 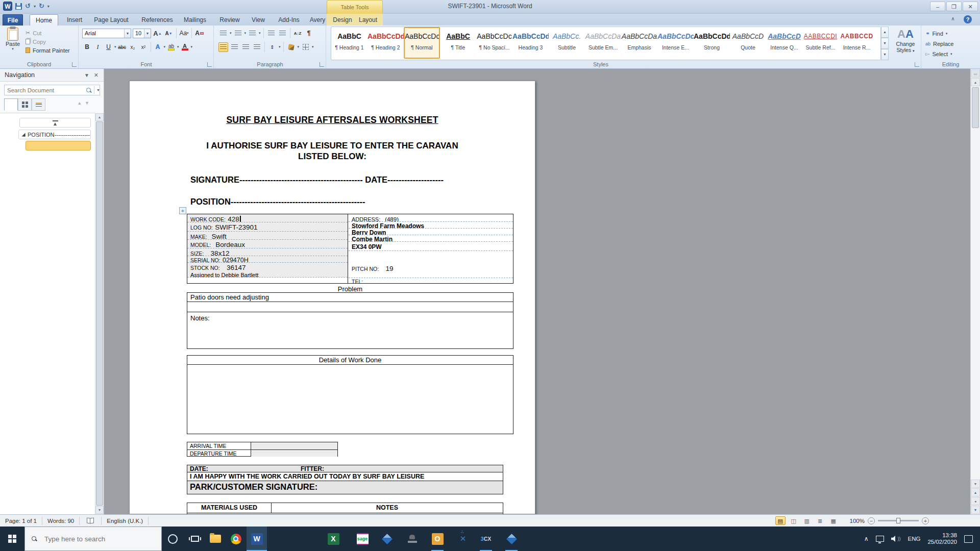 I want to click on find-button: ⚭Find▾, so click(x=939, y=34).